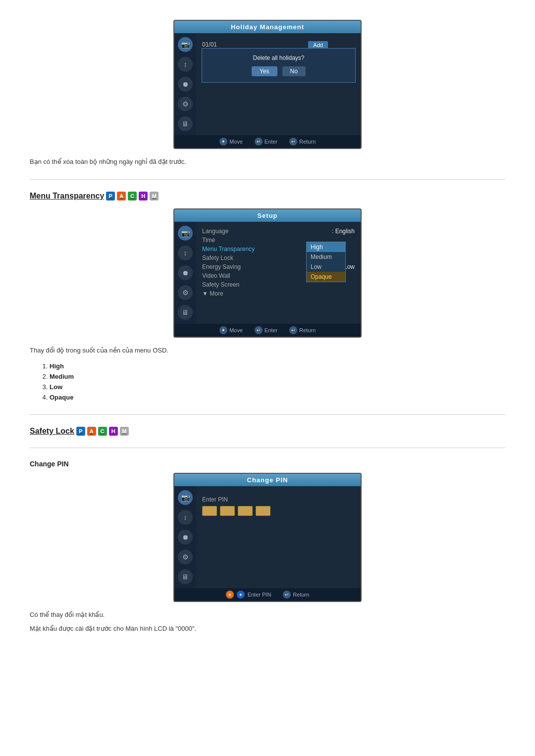 This screenshot has height=756, width=535. I want to click on holiday-osd-title: Holiday Management, so click(268, 27).